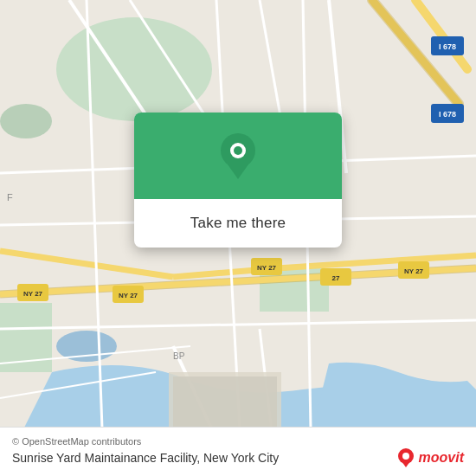  I want to click on popup-card: Take me there, so click(238, 180).